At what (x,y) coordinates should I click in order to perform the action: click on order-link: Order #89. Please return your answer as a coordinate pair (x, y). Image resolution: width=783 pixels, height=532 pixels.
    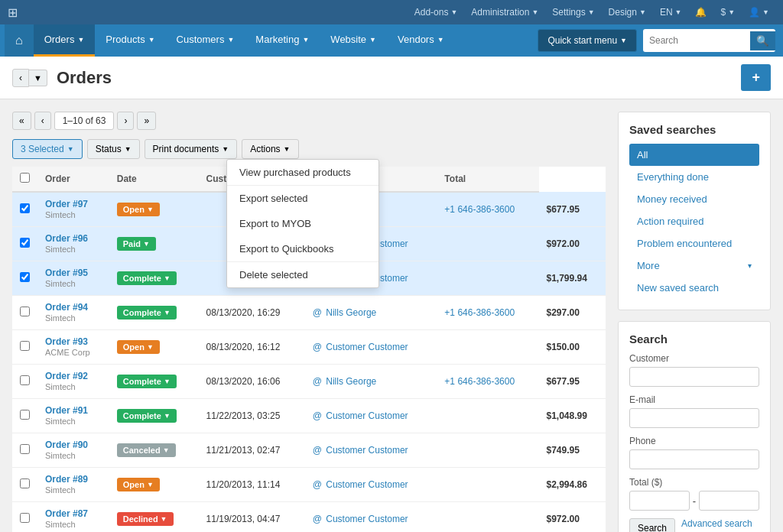
    Looking at the image, I should click on (67, 479).